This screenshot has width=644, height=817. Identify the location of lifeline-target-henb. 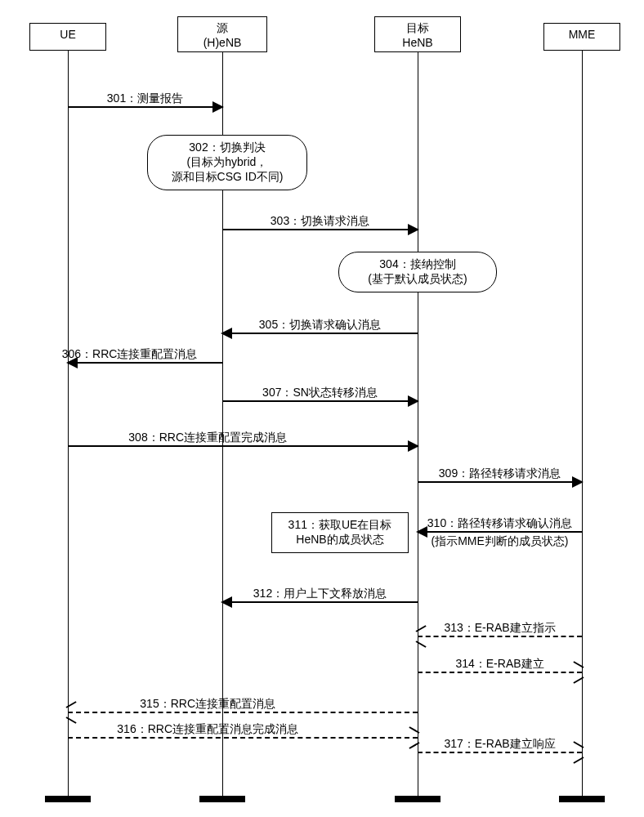
(418, 424).